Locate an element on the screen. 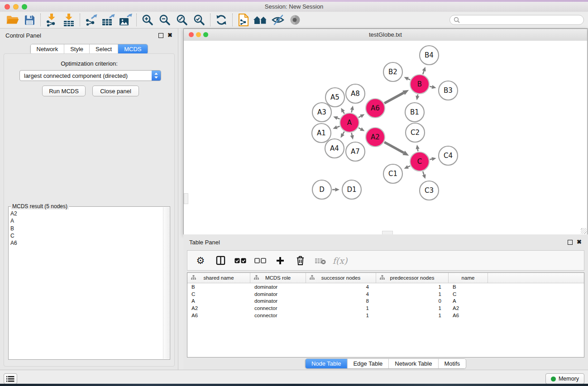 This screenshot has width=588, height=386. zoom-in-button is located at coordinates (148, 20).